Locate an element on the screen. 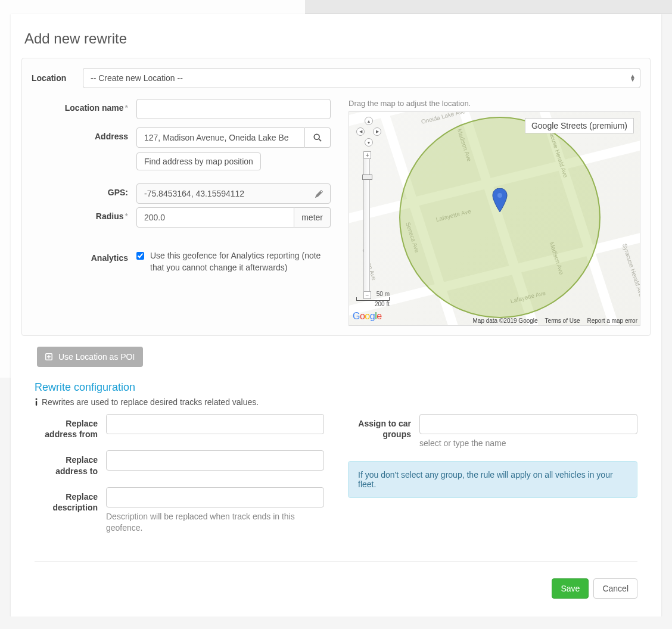 The image size is (672, 629). analytics-label: Analytics is located at coordinates (110, 258).